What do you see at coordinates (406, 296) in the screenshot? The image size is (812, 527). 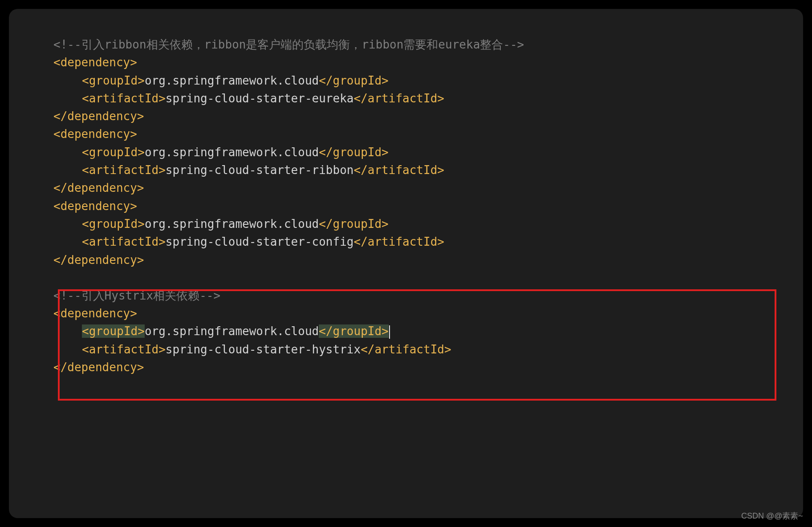 I see `comment-line: <!--引入Hystrix相关依赖-->` at bounding box center [406, 296].